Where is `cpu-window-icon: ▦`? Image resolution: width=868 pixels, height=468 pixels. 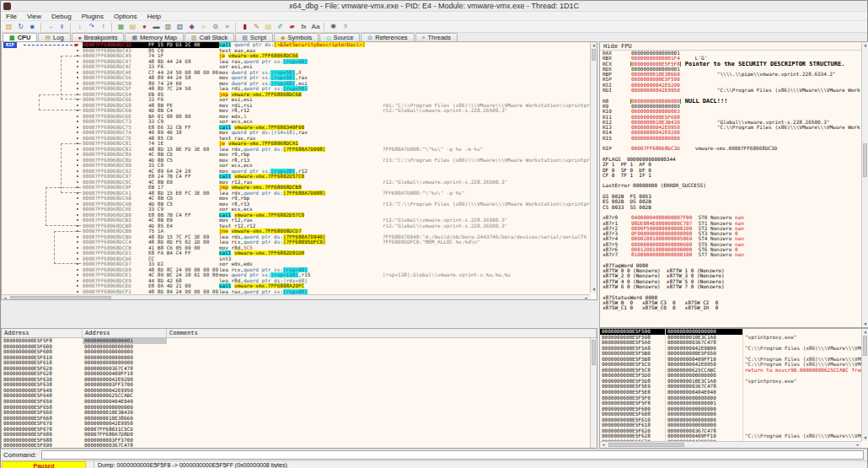 cpu-window-icon: ▦ is located at coordinates (121, 27).